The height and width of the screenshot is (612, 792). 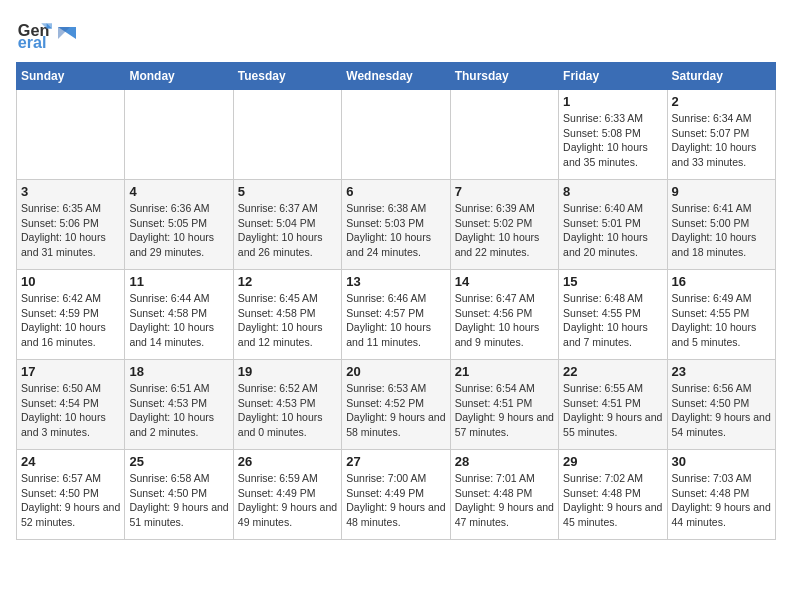 I want to click on day-number: 13, so click(x=396, y=282).